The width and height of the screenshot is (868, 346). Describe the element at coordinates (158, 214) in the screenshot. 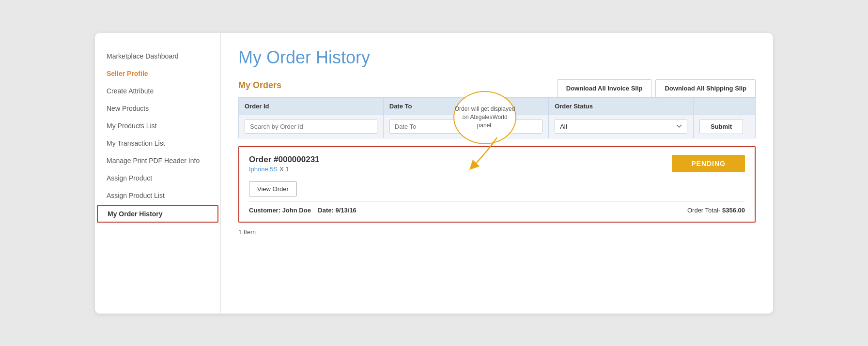

I see `sidebar-item-my-order-history: My Order History` at that location.